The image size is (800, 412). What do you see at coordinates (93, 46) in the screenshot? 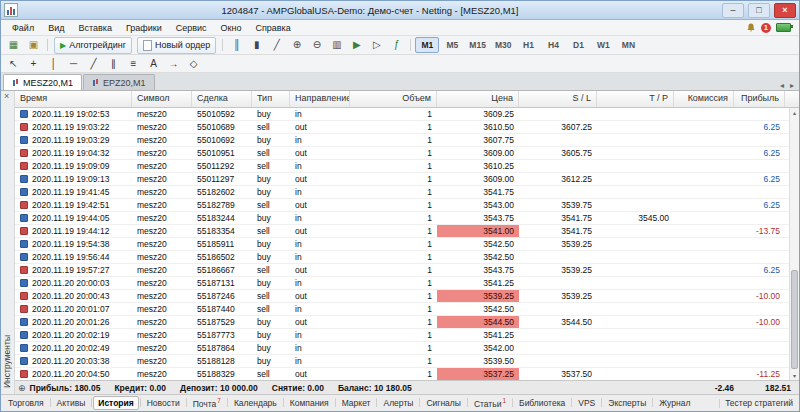
I see `algo-trading-button: ▶ Алготрейдинг` at bounding box center [93, 46].